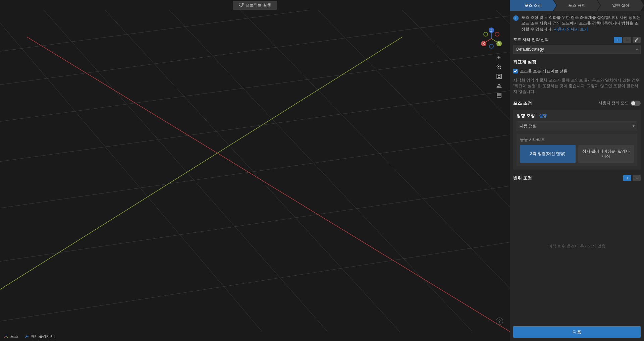 The image size is (644, 341). I want to click on robot-coord-checkbox: 포즈를 로봇 좌표계로 전환, so click(577, 71).